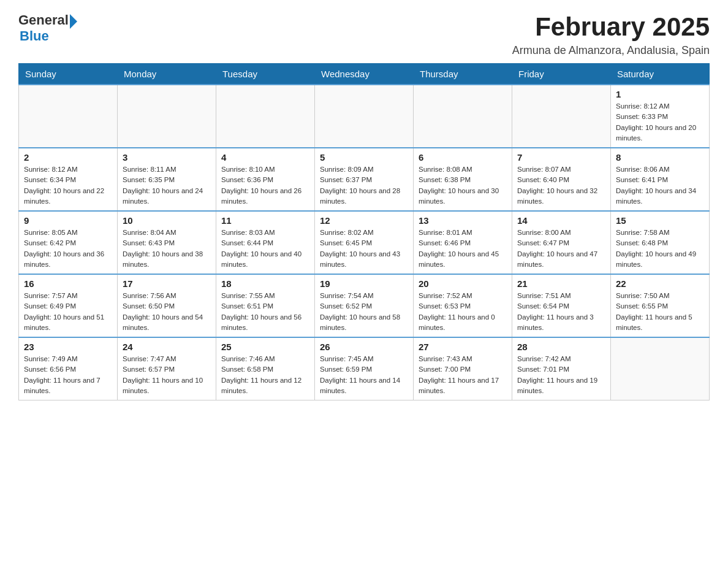 This screenshot has width=728, height=563. I want to click on calendar-week-row: 23Sunrise: 7:49 AMSunset: 6:56 PMDayligh…, so click(364, 369).